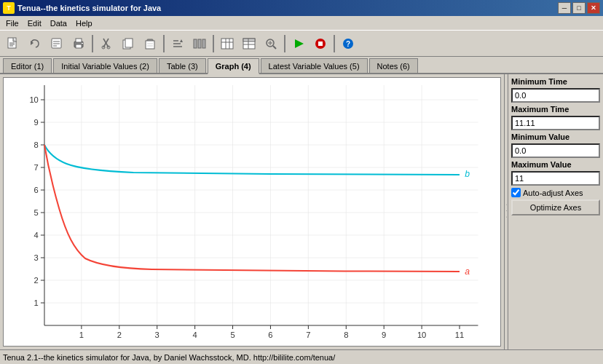 The height and width of the screenshot is (364, 603). I want to click on table1-button, so click(227, 44).